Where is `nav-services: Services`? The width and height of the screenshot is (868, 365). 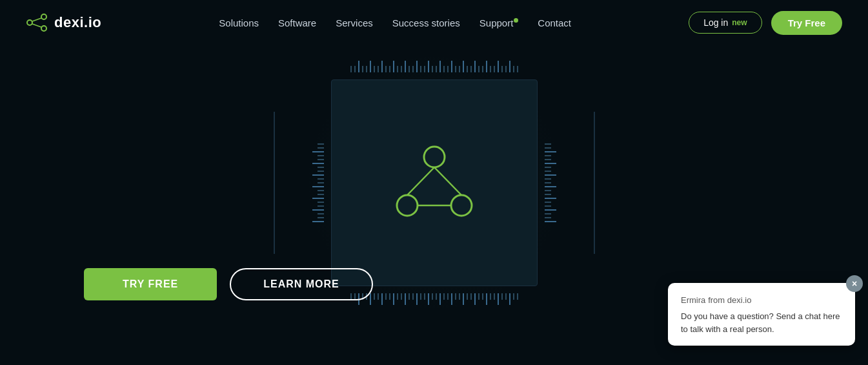 nav-services: Services is located at coordinates (354, 23).